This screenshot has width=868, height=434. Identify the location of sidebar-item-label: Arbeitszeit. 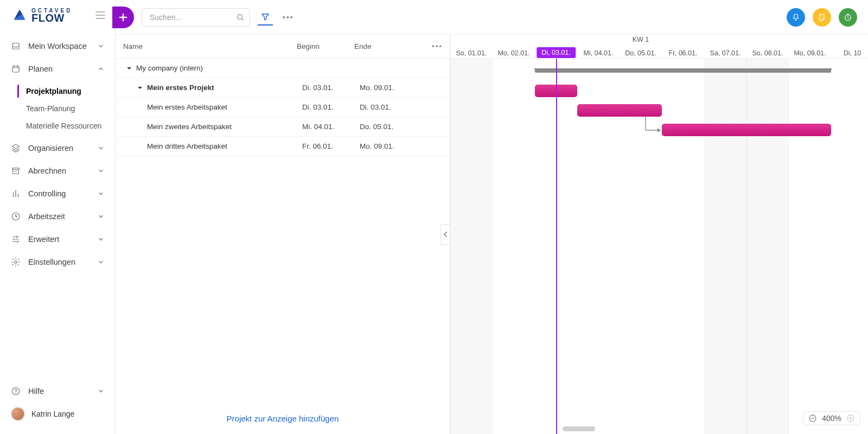
(59, 216).